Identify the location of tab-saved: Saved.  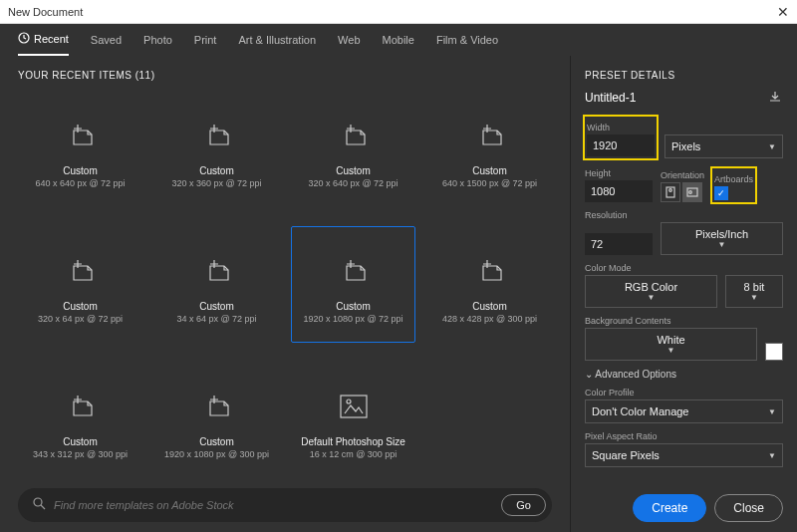
(106, 40).